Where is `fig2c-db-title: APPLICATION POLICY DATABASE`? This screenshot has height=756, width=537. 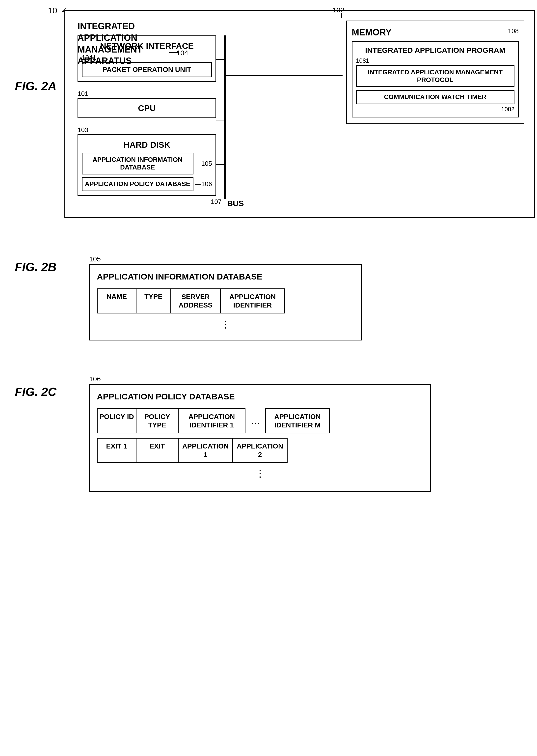
fig2c-db-title: APPLICATION POLICY DATABASE is located at coordinates (260, 397).